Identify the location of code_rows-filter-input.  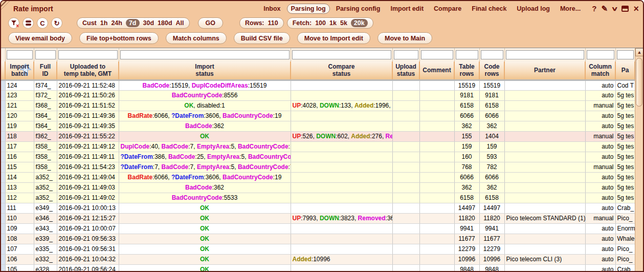
(492, 55).